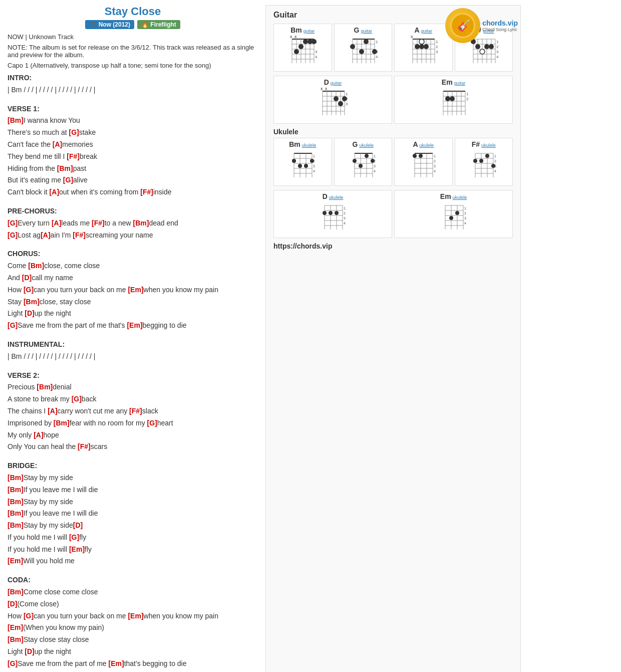 The width and height of the screenshot is (621, 672). I want to click on chord-d-co: [D], so click(12, 604).